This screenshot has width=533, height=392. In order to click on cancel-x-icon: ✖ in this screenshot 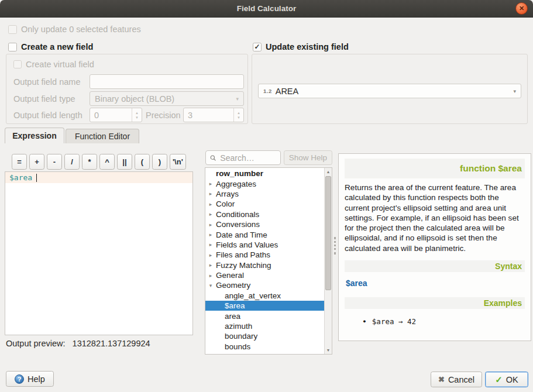, I will do `click(441, 379)`.